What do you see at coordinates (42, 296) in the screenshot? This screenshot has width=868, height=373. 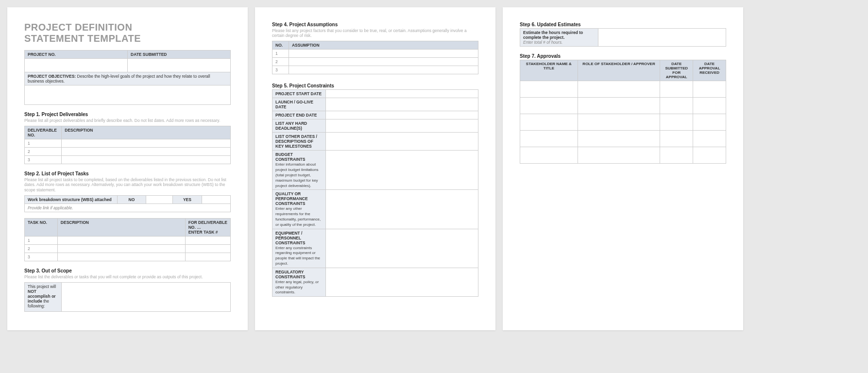 I see `oos-l2: NOT accomplish or include` at bounding box center [42, 296].